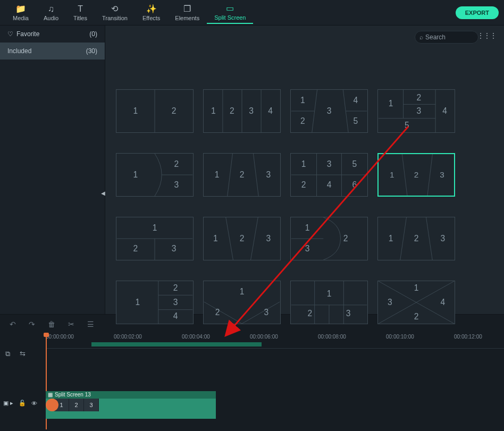  I want to click on time-ruler: 00:00:00:00 00:00:02:00 00:00:04:00 00:0…, so click(275, 341).